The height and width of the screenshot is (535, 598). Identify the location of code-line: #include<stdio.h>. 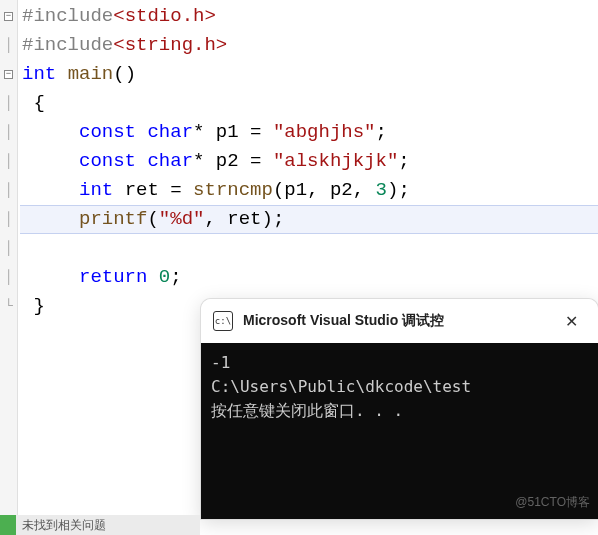
(309, 16).